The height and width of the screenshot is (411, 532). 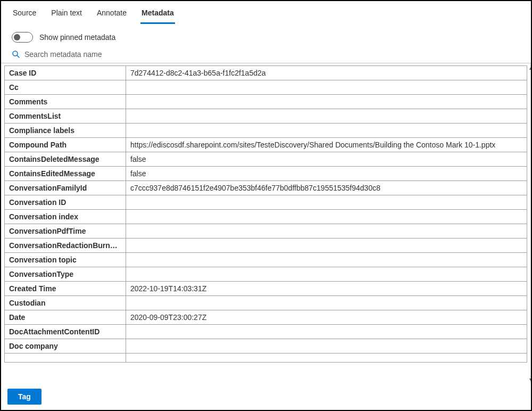 I want to click on metadata-row: Custodian, so click(x=266, y=303).